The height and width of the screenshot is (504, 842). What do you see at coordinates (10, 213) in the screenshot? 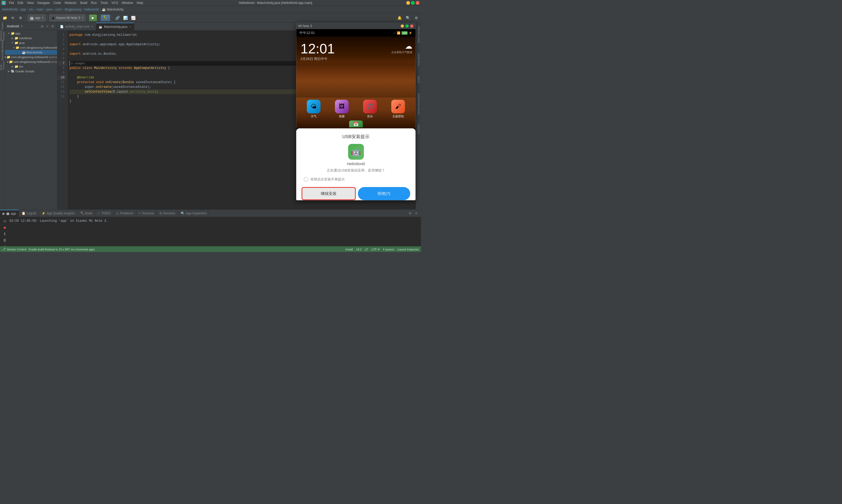
I see `bottom-tab-run: ▶ 🤖 app` at bounding box center [10, 213].